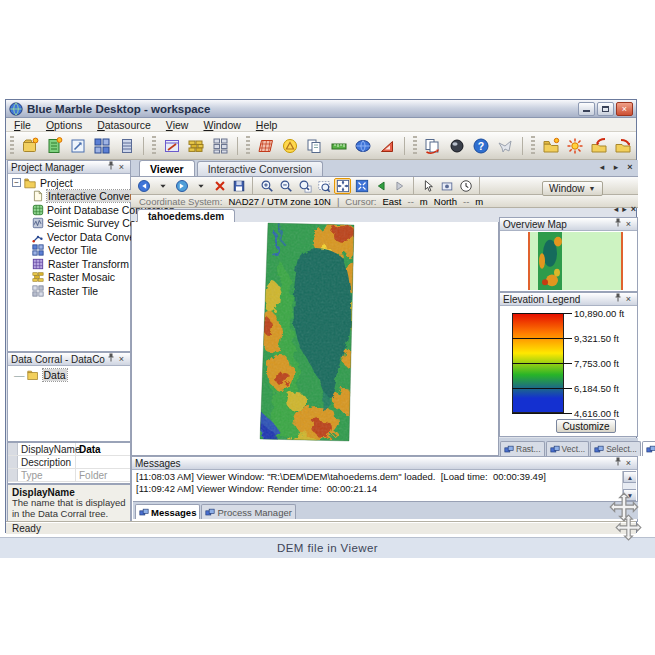 This screenshot has width=655, height=655. What do you see at coordinates (167, 168) in the screenshot?
I see `tab-viewer: Viewer` at bounding box center [167, 168].